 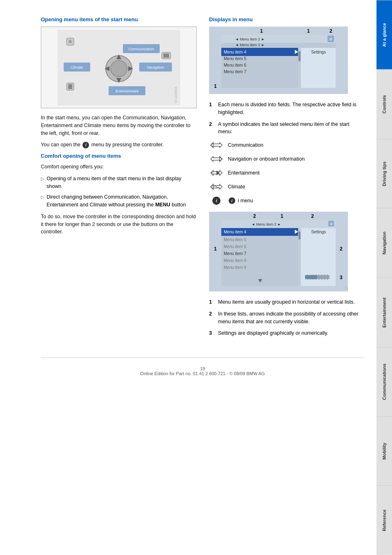 What do you see at coordinates (235, 52) in the screenshot?
I see `svg-text: Menu item 4` at bounding box center [235, 52].